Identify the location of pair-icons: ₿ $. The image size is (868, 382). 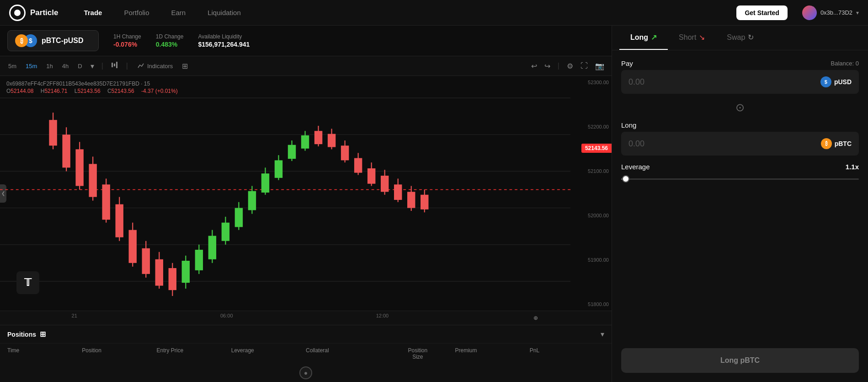
(26, 41).